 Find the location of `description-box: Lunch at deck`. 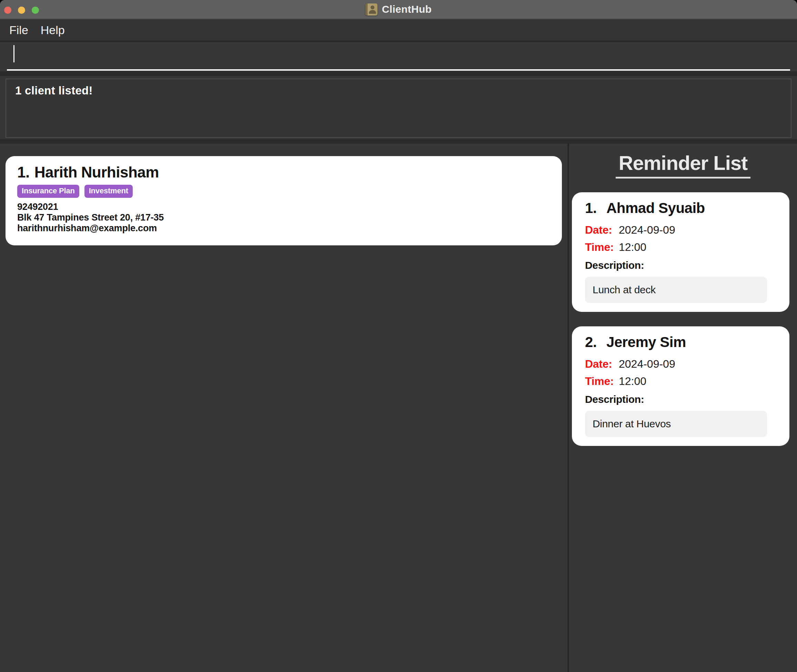

description-box: Lunch at deck is located at coordinates (676, 290).